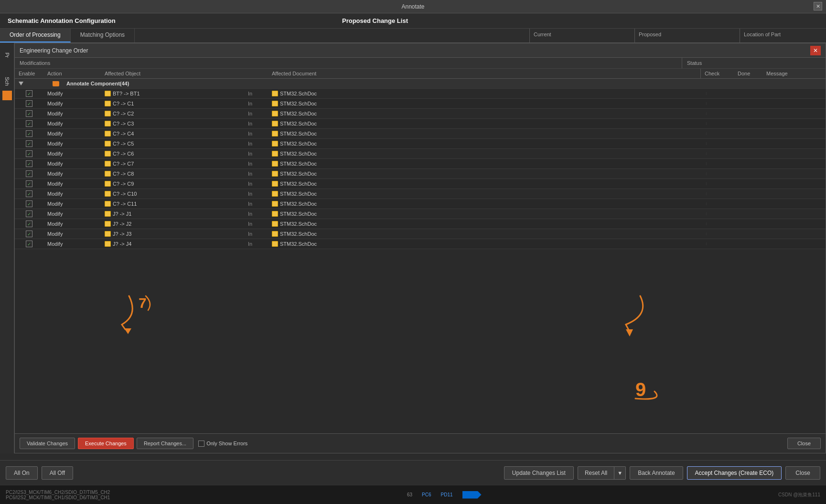 The width and height of the screenshot is (826, 504). What do you see at coordinates (256, 74) in the screenshot?
I see `col-in-spacer` at bounding box center [256, 74].